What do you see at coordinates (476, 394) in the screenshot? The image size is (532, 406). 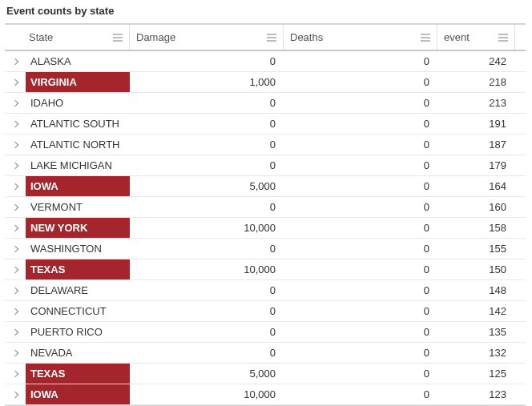 I see `cell-event: 123` at bounding box center [476, 394].